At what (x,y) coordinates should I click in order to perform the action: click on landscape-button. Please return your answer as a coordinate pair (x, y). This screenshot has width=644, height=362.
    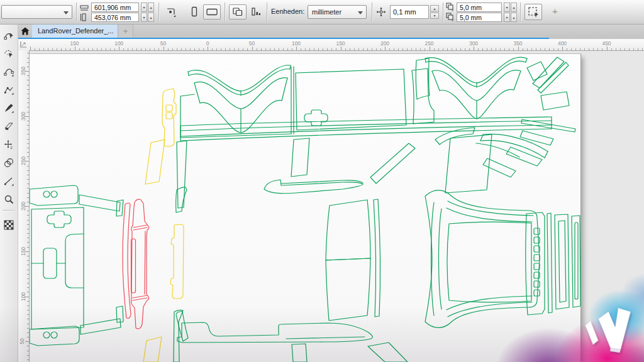
    Looking at the image, I should click on (212, 12).